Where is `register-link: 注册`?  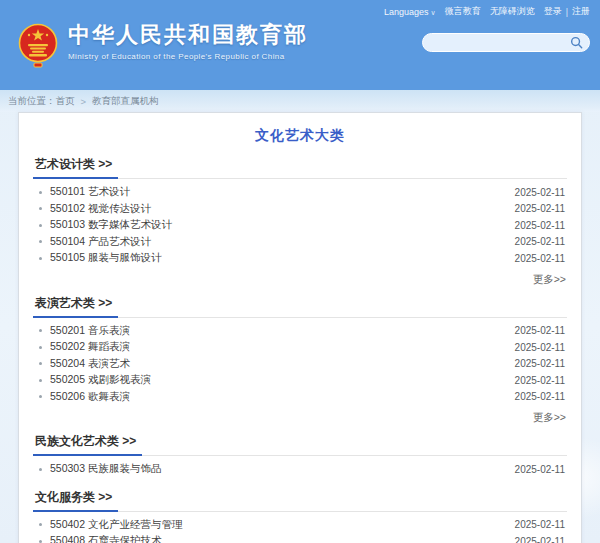
register-link: 注册 is located at coordinates (581, 12).